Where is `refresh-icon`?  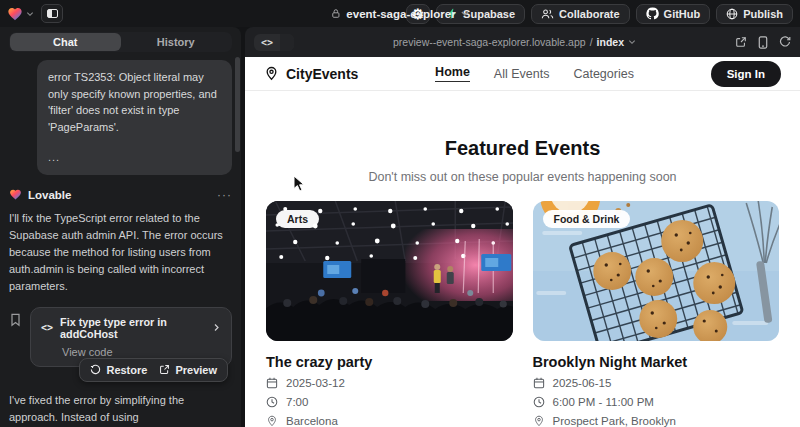
refresh-icon is located at coordinates (785, 42).